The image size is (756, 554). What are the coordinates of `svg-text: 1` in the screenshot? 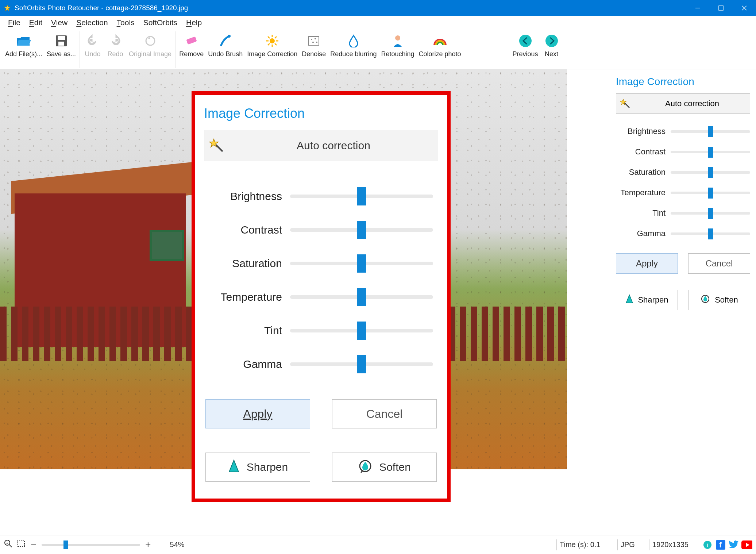 It's located at (7, 543).